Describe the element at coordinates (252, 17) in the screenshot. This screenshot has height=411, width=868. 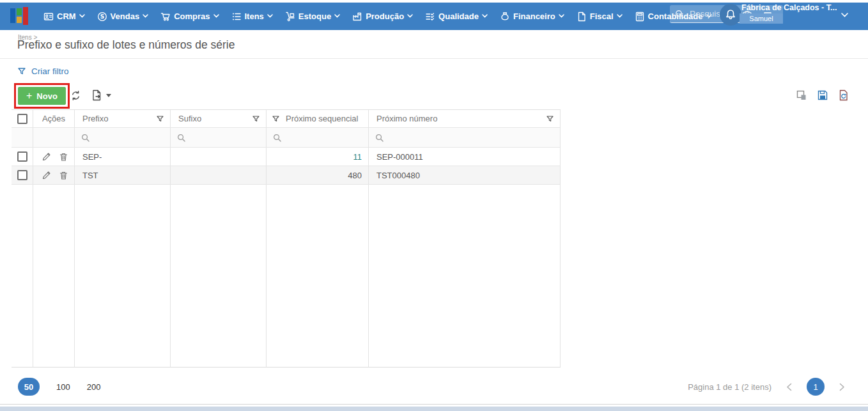
I see `menu-itens: Itens` at that location.